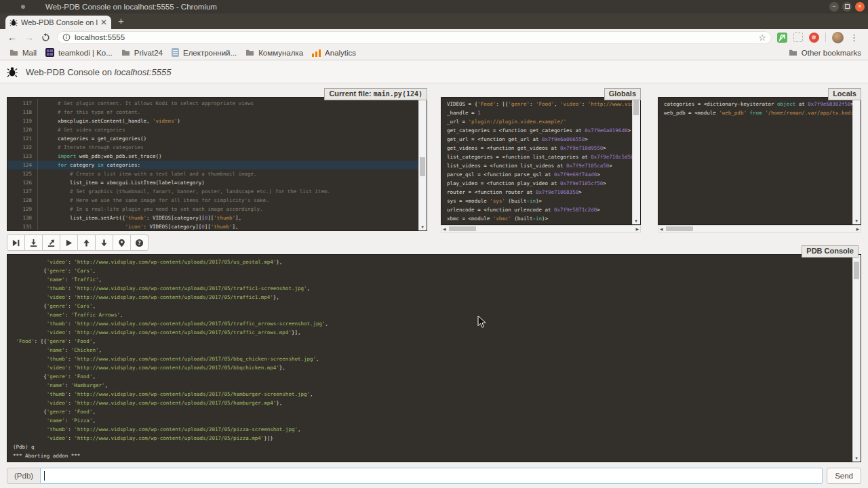  I want to click on analytics-favicon-icon, so click(316, 53).